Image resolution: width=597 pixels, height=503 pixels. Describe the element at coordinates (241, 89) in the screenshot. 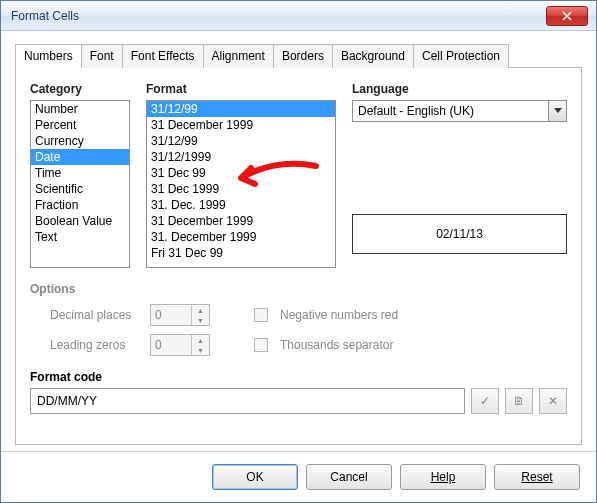

I see `format-label: Format` at that location.